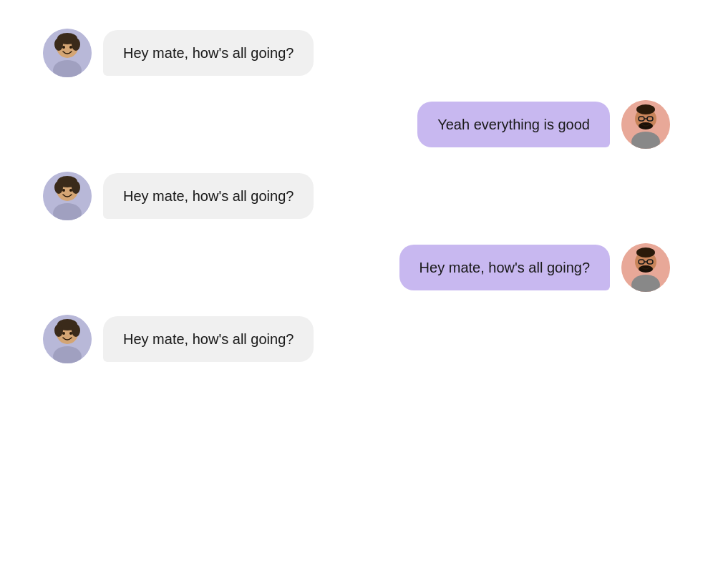 Image resolution: width=713 pixels, height=588 pixels. Describe the element at coordinates (514, 124) in the screenshot. I see `message-text: Yeah everything is good` at that location.